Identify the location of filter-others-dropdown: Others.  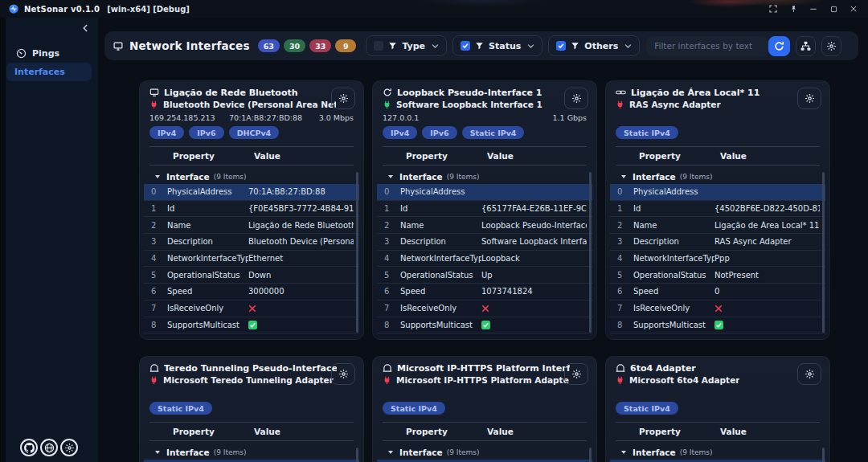
(594, 46).